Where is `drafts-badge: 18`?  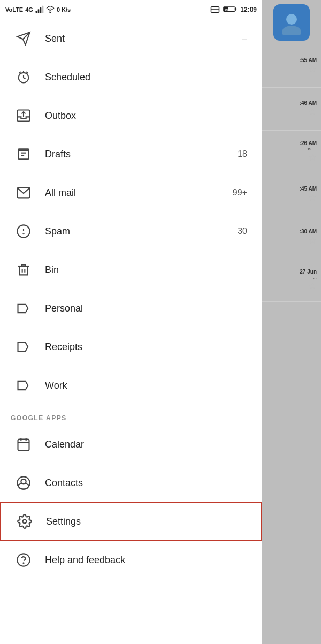 drafts-badge: 18 is located at coordinates (242, 154).